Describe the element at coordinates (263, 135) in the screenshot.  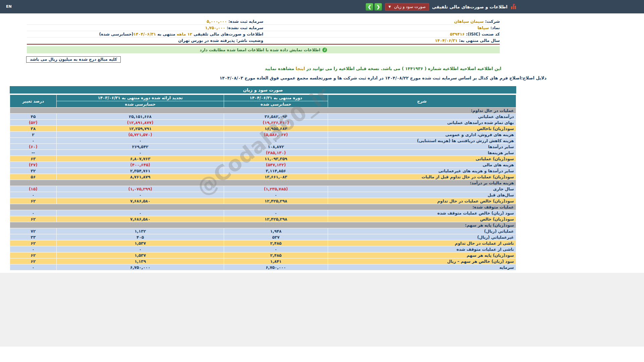
I see `statement-row: هزینه های فروش، اداری و عمومی(۵,۵۸۶,۰۶۷)…` at that location.